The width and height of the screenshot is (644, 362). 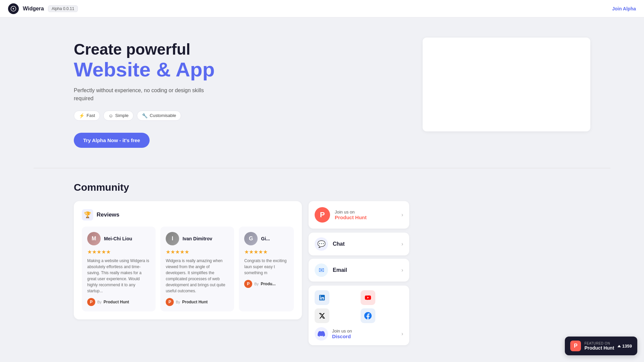 What do you see at coordinates (43, 9) in the screenshot?
I see `navbar-left: Widgera Alpha 0.0.11` at bounding box center [43, 9].